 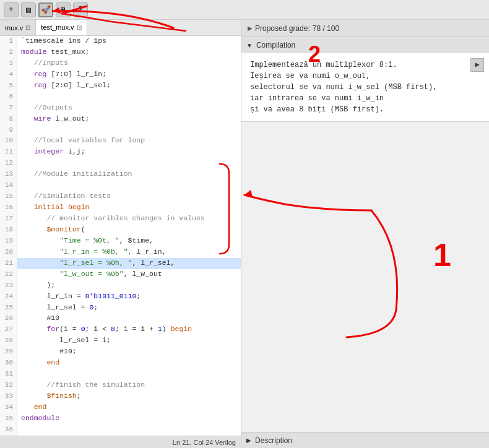 I want to click on table-row: 22 "l_w_out = %0b", l_w_out, so click(x=120, y=275).